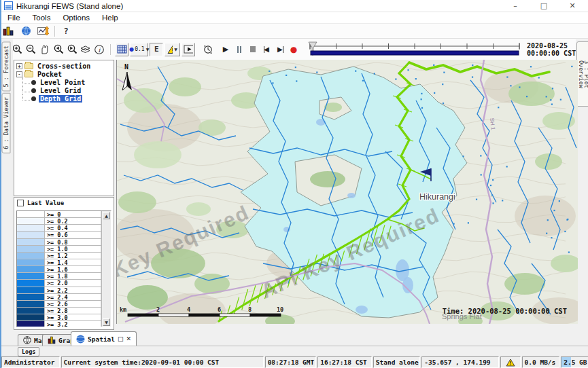  I want to click on legend-class-label: >= 0.8, so click(73, 242).